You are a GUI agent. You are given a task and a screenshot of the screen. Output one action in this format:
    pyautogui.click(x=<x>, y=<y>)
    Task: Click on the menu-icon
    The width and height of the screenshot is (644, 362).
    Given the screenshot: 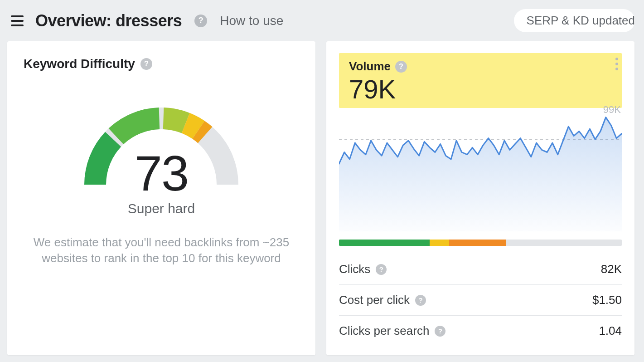 What is the action you would take?
    pyautogui.click(x=17, y=21)
    